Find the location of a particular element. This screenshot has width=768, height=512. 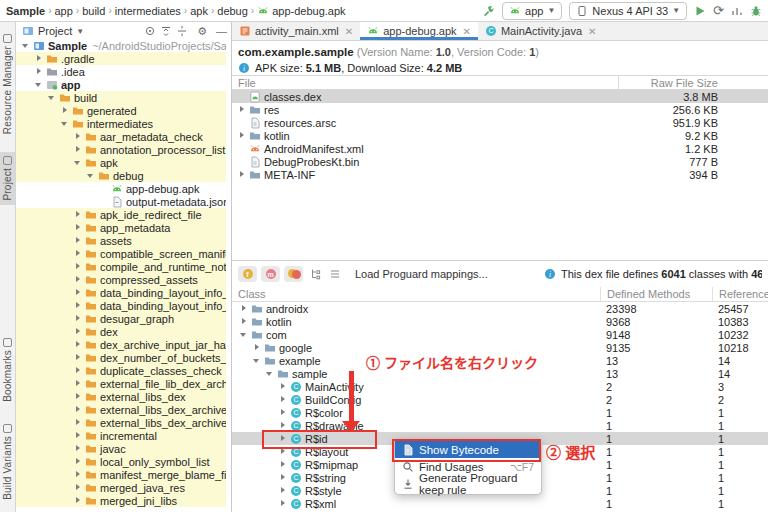

debug-icon is located at coordinates (756, 11).